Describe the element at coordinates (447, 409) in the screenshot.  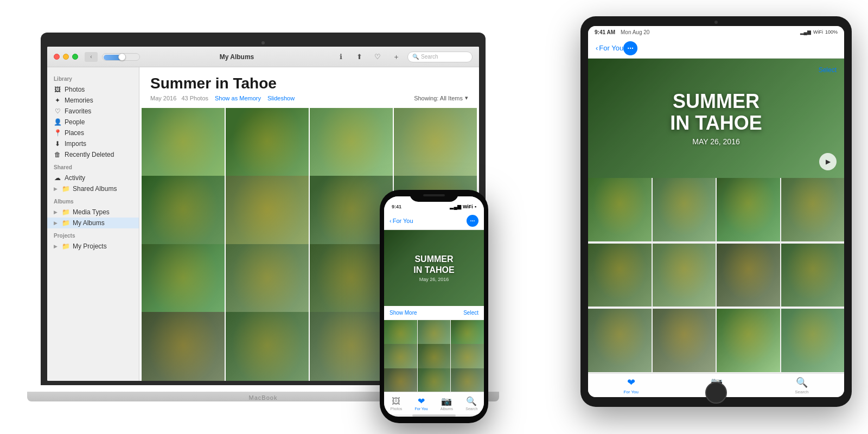
I see `iphone-tab-albums-label: Albums` at that location.